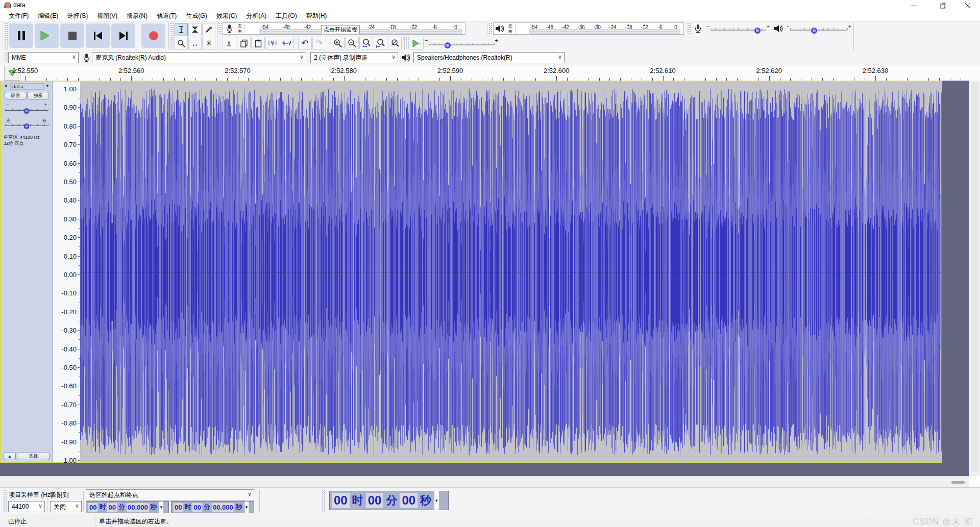  Describe the element at coordinates (195, 30) in the screenshot. I see `envelope-tool-button` at that location.